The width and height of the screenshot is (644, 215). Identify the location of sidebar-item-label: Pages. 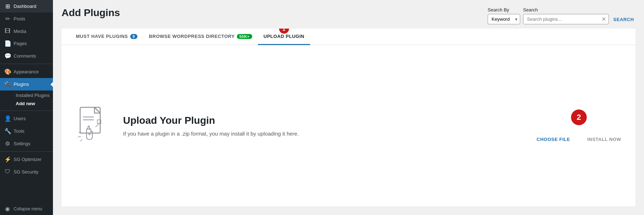
(20, 44).